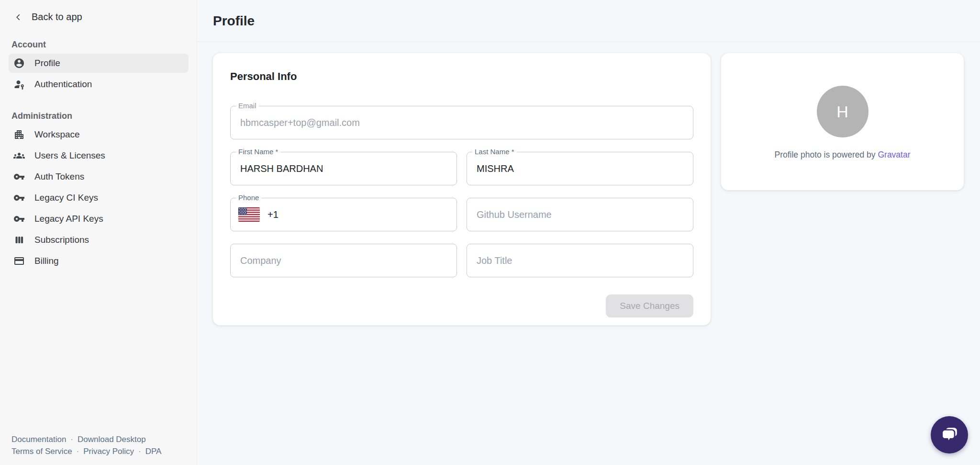 This screenshot has width=980, height=465. I want to click on account-circle-icon, so click(19, 63).